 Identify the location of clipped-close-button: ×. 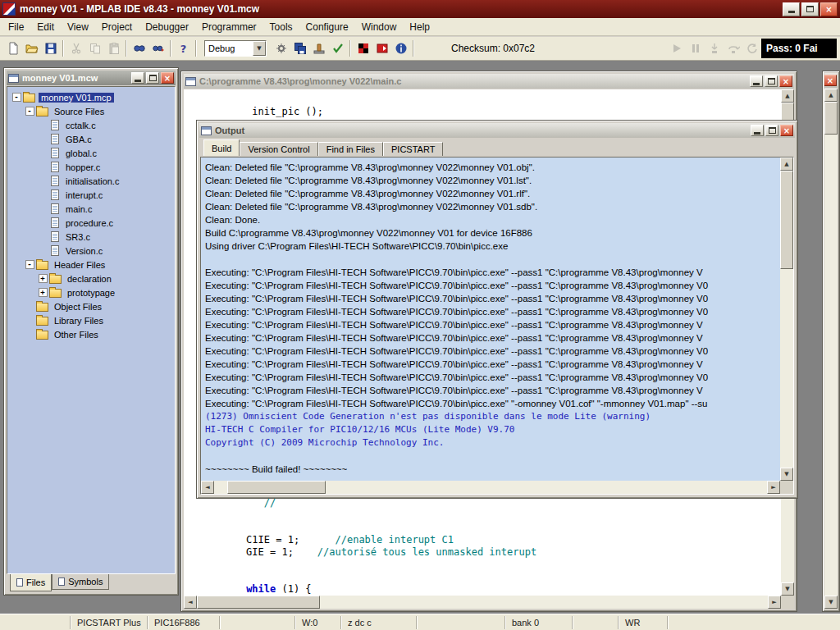
(830, 80).